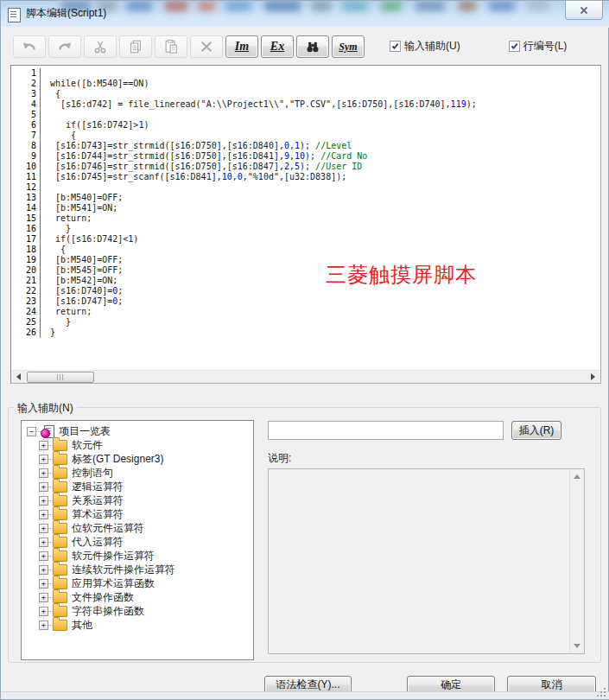  What do you see at coordinates (584, 10) in the screenshot?
I see `close-icon` at bounding box center [584, 10].